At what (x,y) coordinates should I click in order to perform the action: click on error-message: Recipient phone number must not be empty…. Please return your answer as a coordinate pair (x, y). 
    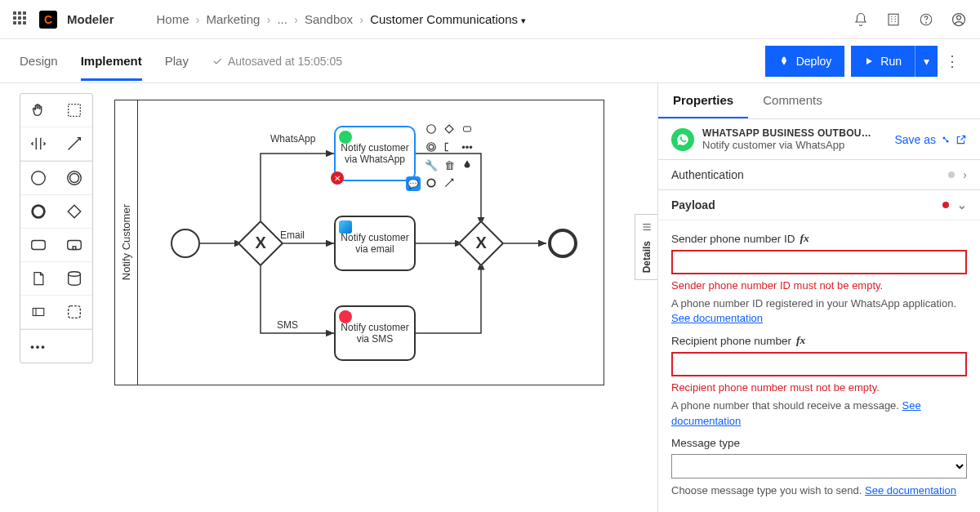
    Looking at the image, I should click on (819, 387).